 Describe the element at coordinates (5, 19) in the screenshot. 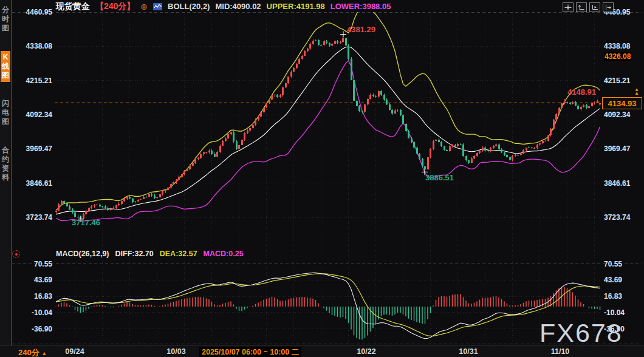

I see `sidebar-tab-timeline: 分时图` at that location.